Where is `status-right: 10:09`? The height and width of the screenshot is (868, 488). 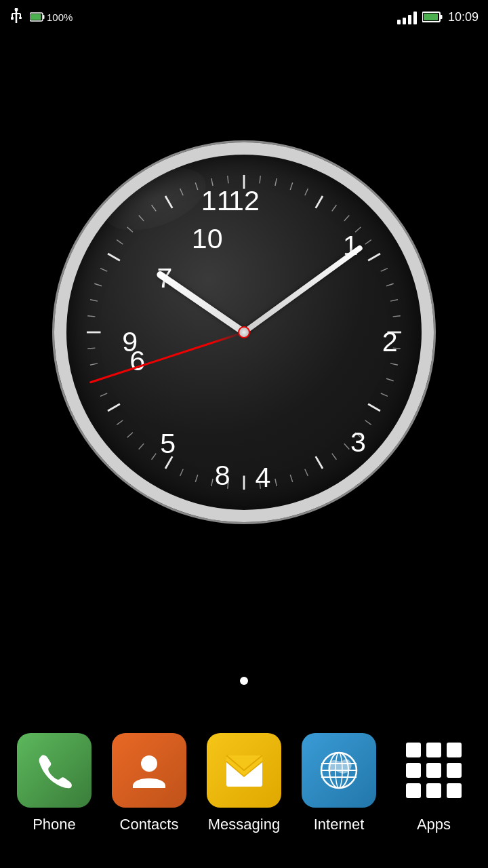 status-right: 10:09 is located at coordinates (438, 17).